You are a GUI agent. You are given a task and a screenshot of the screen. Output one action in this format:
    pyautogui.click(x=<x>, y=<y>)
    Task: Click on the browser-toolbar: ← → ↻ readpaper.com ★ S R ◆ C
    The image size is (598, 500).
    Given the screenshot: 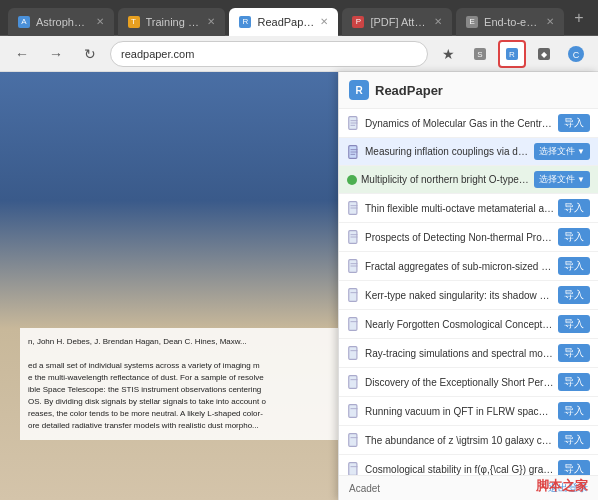 What is the action you would take?
    pyautogui.click(x=299, y=54)
    